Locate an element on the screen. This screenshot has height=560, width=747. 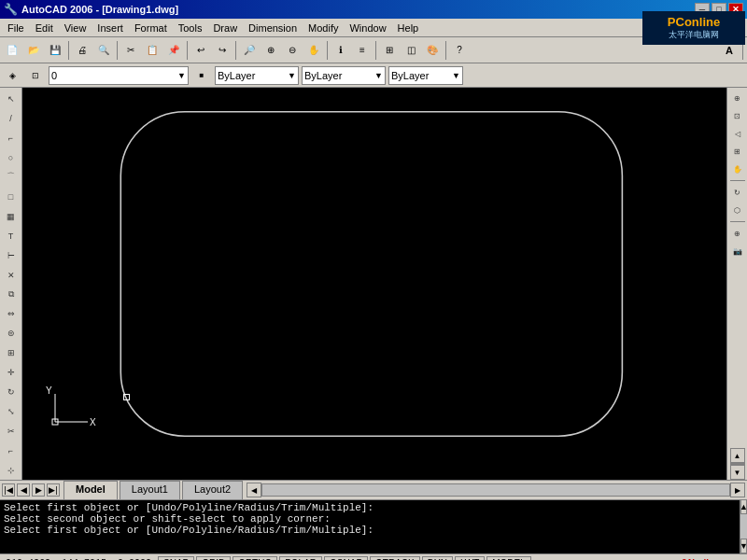
menu-edit: Edit is located at coordinates (45, 28).